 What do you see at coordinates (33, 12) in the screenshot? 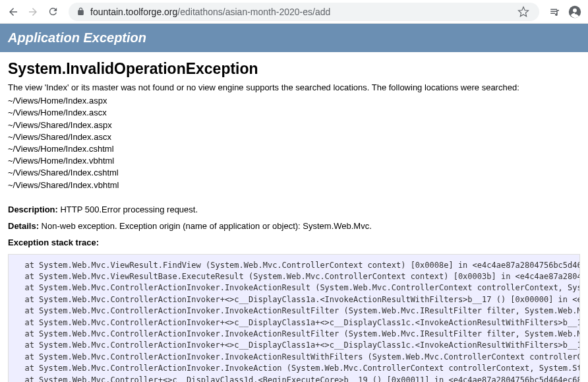
I see `arrow-right-icon` at bounding box center [33, 12].